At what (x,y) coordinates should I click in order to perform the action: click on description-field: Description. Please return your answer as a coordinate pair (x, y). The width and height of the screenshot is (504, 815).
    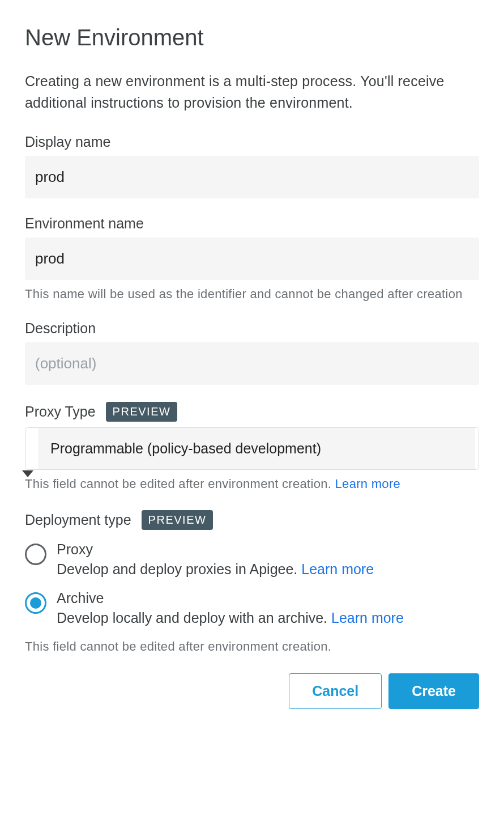
    Looking at the image, I should click on (252, 353).